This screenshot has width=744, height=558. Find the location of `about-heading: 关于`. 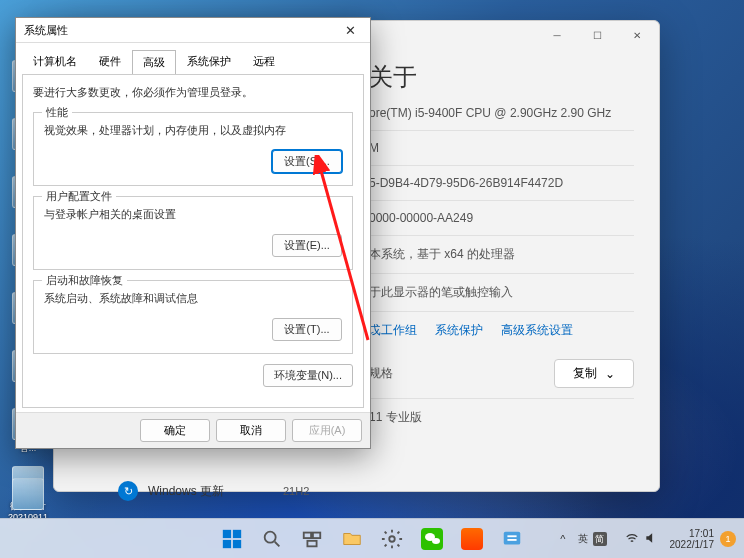

about-heading: 关于 is located at coordinates (393, 77).